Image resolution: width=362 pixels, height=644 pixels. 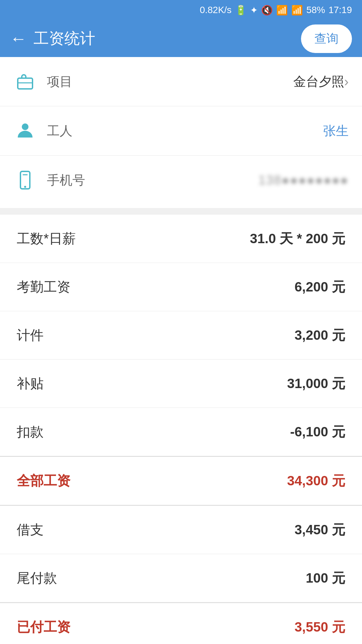 I want to click on person-icon, so click(x=25, y=131).